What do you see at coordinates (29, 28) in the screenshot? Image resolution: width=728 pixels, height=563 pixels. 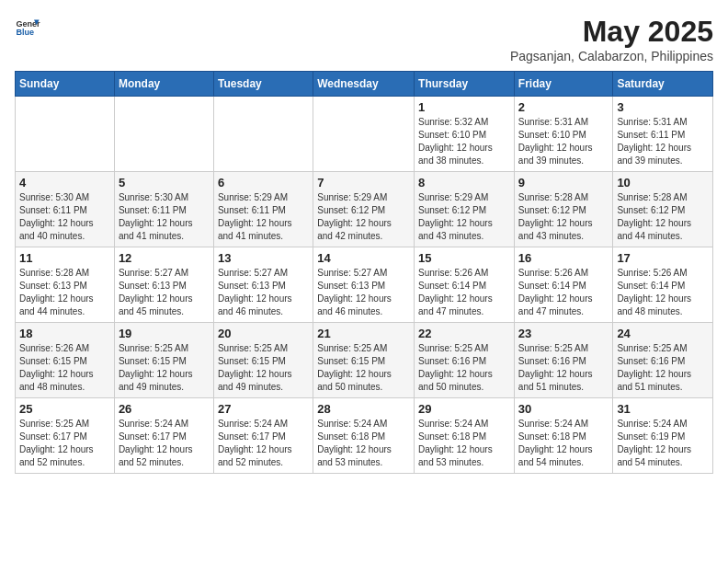 I see `logo: General Blue` at bounding box center [29, 28].